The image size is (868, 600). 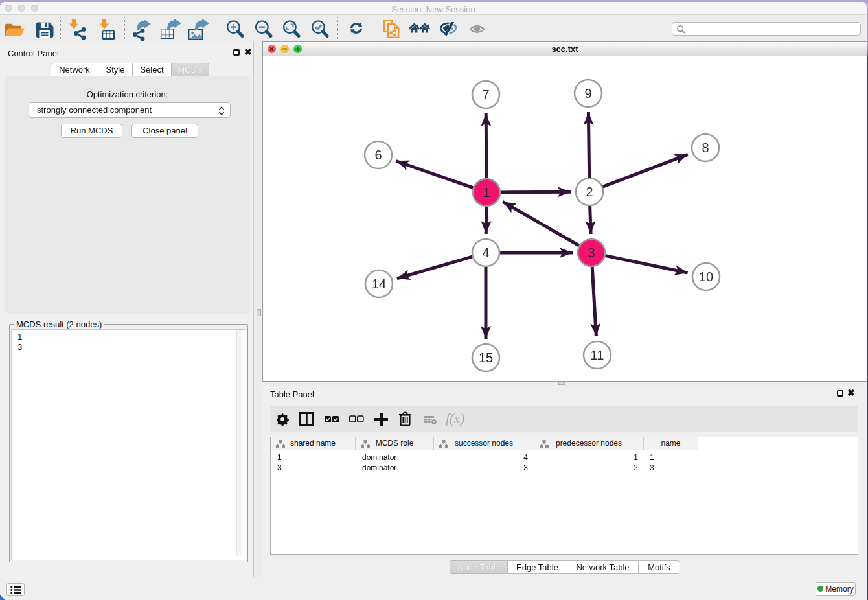 What do you see at coordinates (589, 192) in the screenshot?
I see `svg-text: 2` at bounding box center [589, 192].